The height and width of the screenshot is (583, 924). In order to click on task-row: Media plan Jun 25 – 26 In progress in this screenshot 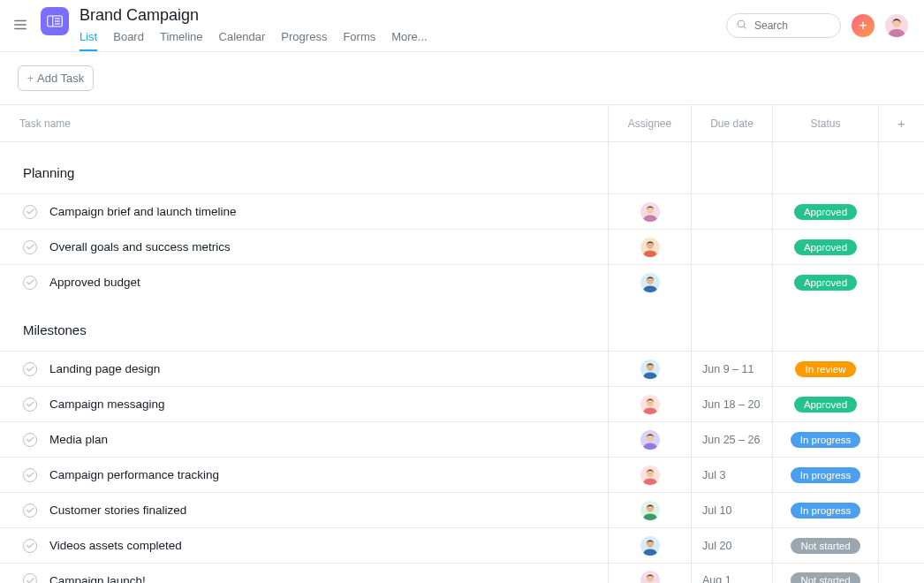, I will do `click(462, 439)`.